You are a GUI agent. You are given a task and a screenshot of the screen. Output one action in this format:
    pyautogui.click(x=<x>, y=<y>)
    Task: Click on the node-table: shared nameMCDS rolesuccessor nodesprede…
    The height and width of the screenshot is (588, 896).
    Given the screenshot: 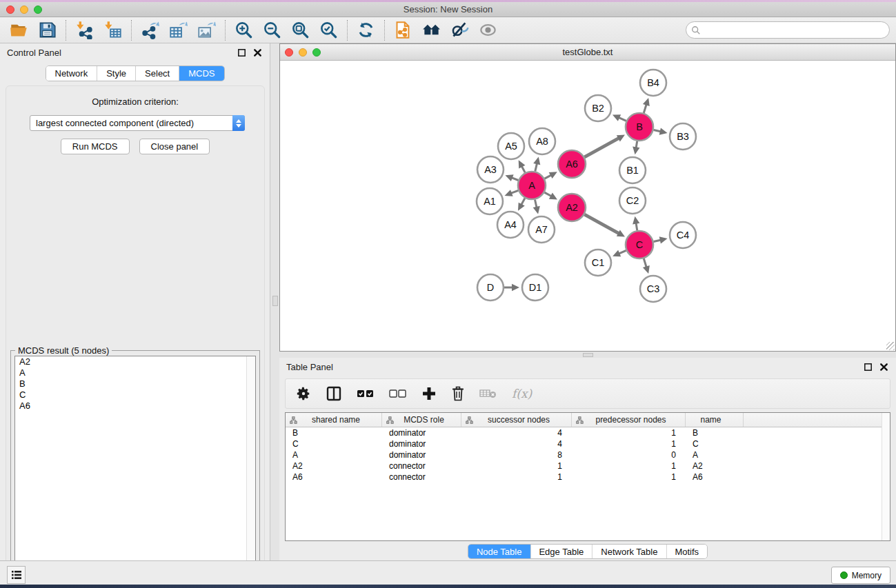 What is the action you would take?
    pyautogui.click(x=588, y=477)
    